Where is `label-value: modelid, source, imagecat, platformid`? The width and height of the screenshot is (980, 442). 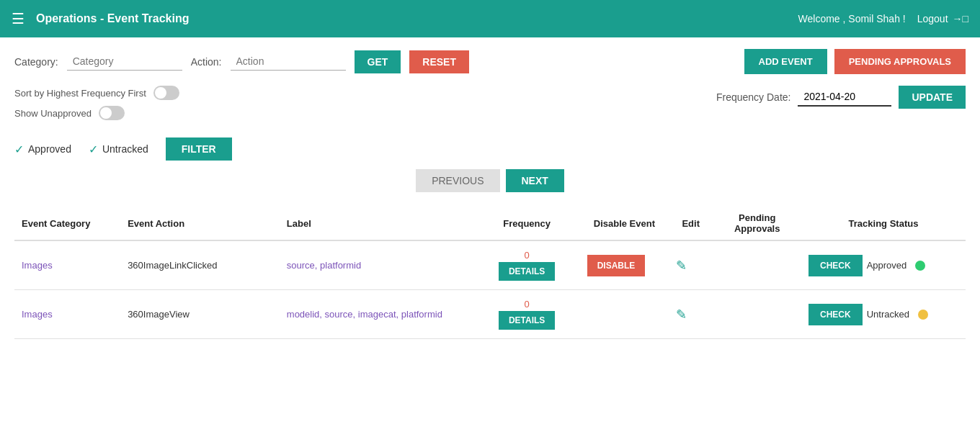 label-value: modelid, source, imagecat, platformid is located at coordinates (365, 314).